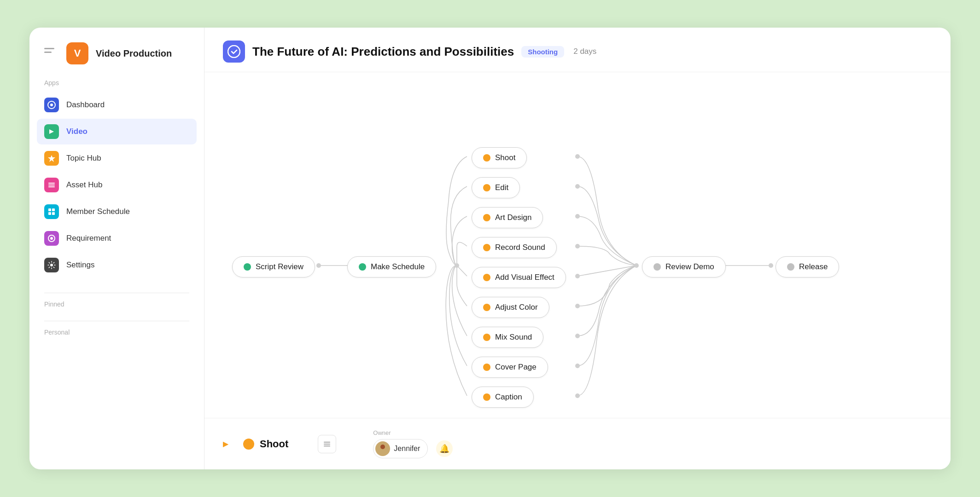 The image size is (980, 497). I want to click on pinned-section-label: Pinned, so click(117, 307).